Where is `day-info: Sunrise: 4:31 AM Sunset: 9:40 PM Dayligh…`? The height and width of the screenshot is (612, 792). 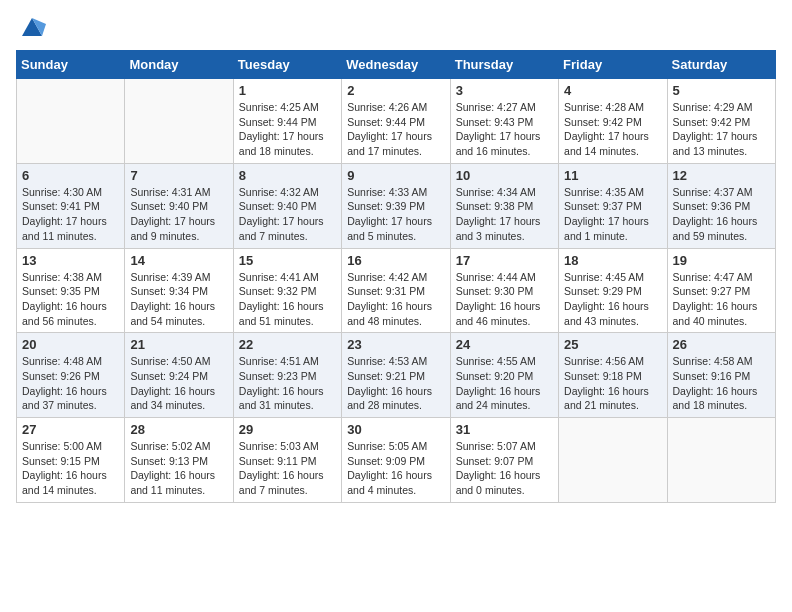 day-info: Sunrise: 4:31 AM Sunset: 9:40 PM Dayligh… is located at coordinates (178, 214).